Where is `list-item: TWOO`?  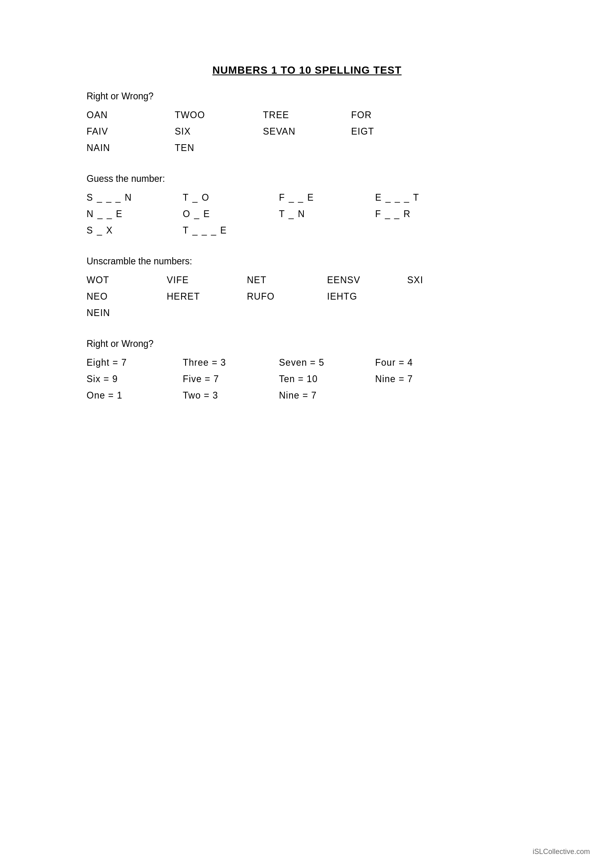 list-item: TWOO is located at coordinates (219, 115).